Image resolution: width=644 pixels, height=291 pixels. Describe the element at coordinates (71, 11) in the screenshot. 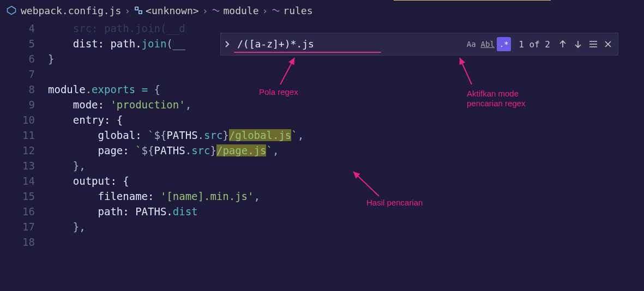

I see `breadcrumb-file: webpack.config.js` at that location.